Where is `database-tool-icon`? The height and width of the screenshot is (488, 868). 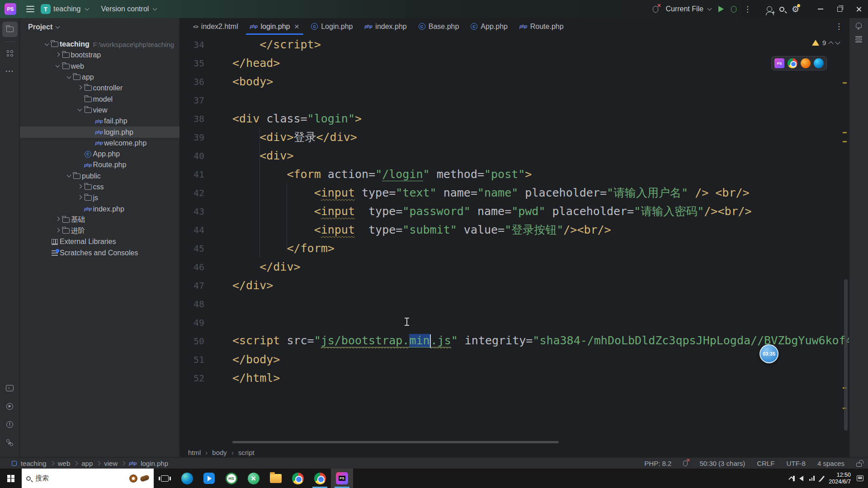
database-tool-icon is located at coordinates (859, 39).